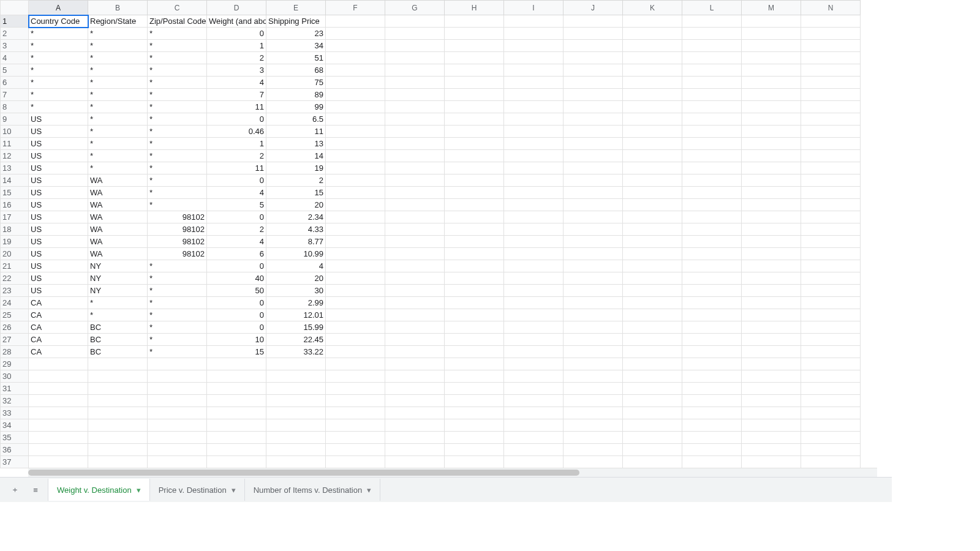 This screenshot has height=551, width=980. Describe the element at coordinates (178, 132) in the screenshot. I see `cell-C10: *` at that location.